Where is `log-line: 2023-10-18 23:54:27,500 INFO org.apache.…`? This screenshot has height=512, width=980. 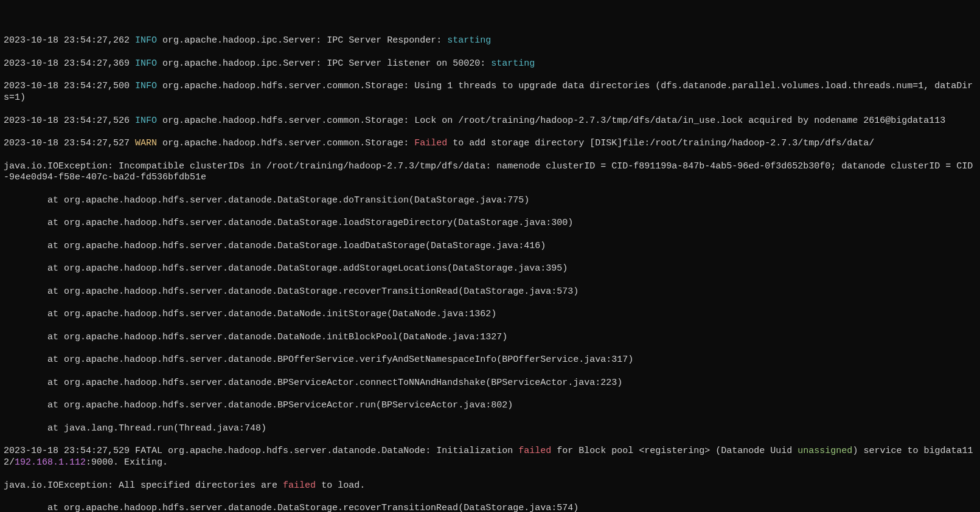 log-line: 2023-10-18 23:54:27,500 INFO org.apache.… is located at coordinates (490, 92).